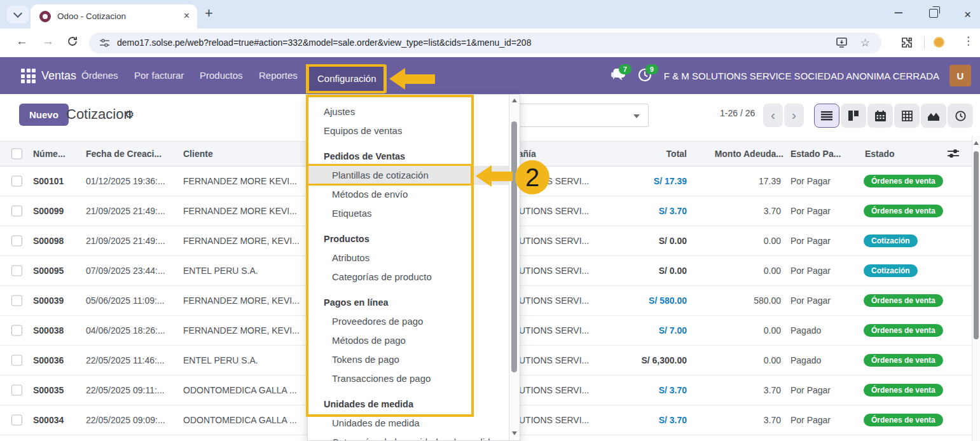 The width and height of the screenshot is (980, 441). Describe the element at coordinates (408, 194) in the screenshot. I see `menu-item-metodos-de-envio: Métodos de envío` at that location.